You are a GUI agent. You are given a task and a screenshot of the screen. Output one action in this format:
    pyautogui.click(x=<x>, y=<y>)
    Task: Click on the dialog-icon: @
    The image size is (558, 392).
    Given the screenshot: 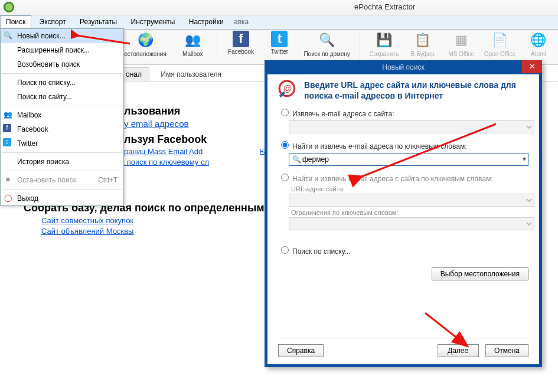 What is the action you would take?
    pyautogui.click(x=288, y=90)
    